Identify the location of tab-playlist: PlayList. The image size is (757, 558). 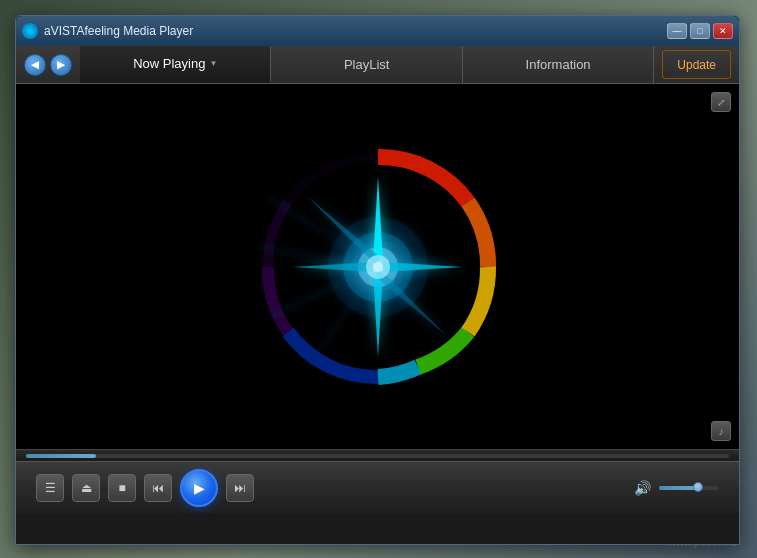
(366, 64).